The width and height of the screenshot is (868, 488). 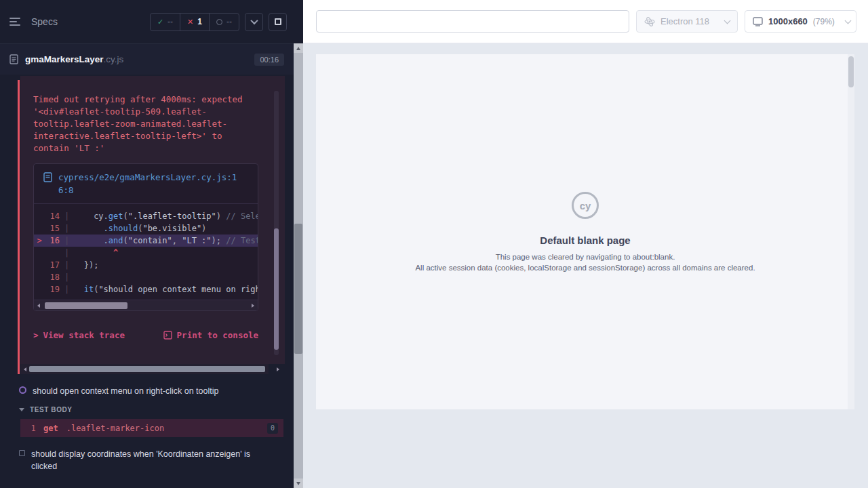 What do you see at coordinates (151, 460) in the screenshot?
I see `test-title: should display coordinates when 'Koordin…` at bounding box center [151, 460].